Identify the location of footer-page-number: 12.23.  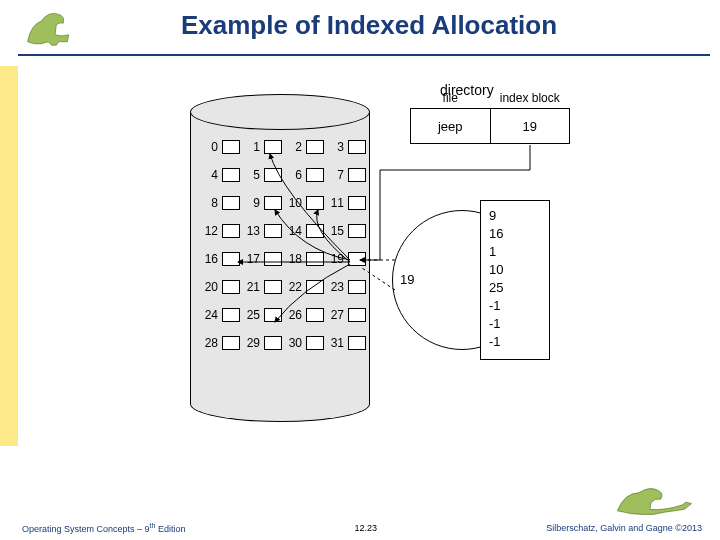
(366, 528).